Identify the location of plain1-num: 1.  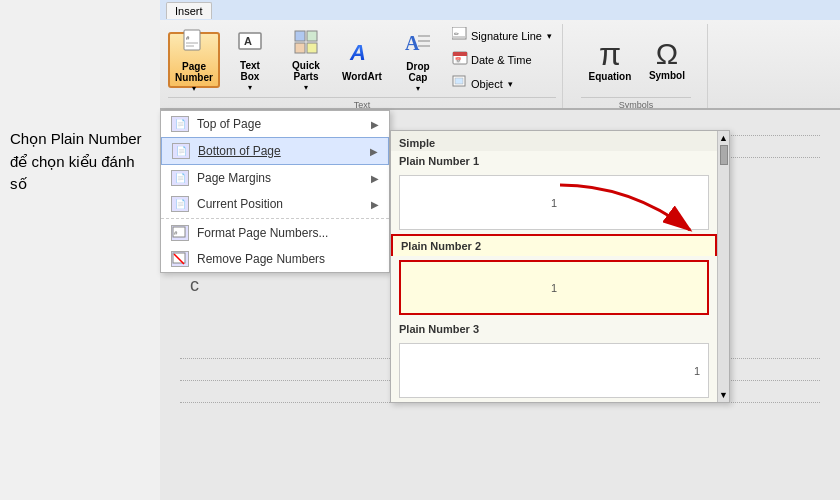
(554, 203).